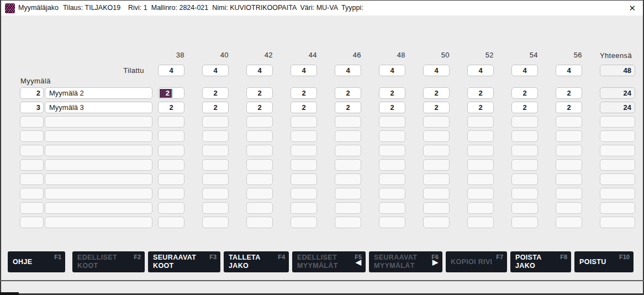  Describe the element at coordinates (604, 262) in the screenshot. I see `poistu-button: POISTU F10` at that location.